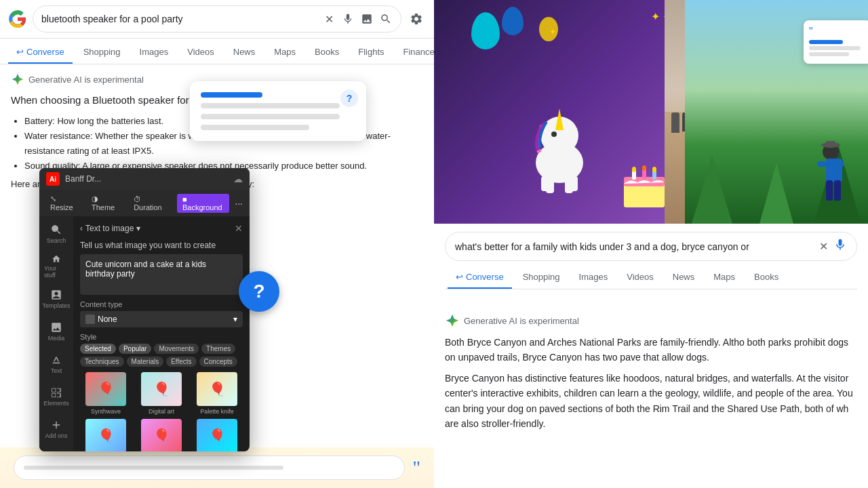 The width and height of the screenshot is (868, 488). I want to click on content-type-value: None, so click(107, 319).